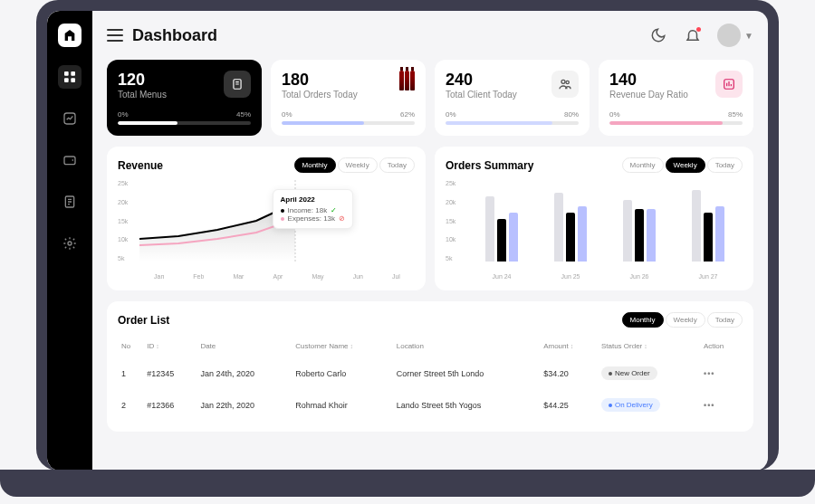 This screenshot has height=504, width=815. What do you see at coordinates (142, 80) in the screenshot?
I see `card-value: 120` at bounding box center [142, 80].